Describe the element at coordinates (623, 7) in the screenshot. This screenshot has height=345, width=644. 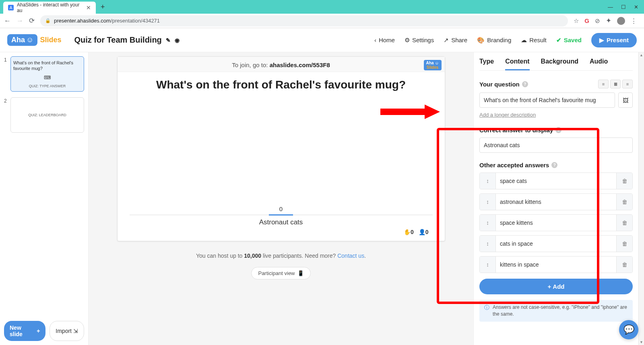
I see `window-controls: — ☐ ✕` at that location.